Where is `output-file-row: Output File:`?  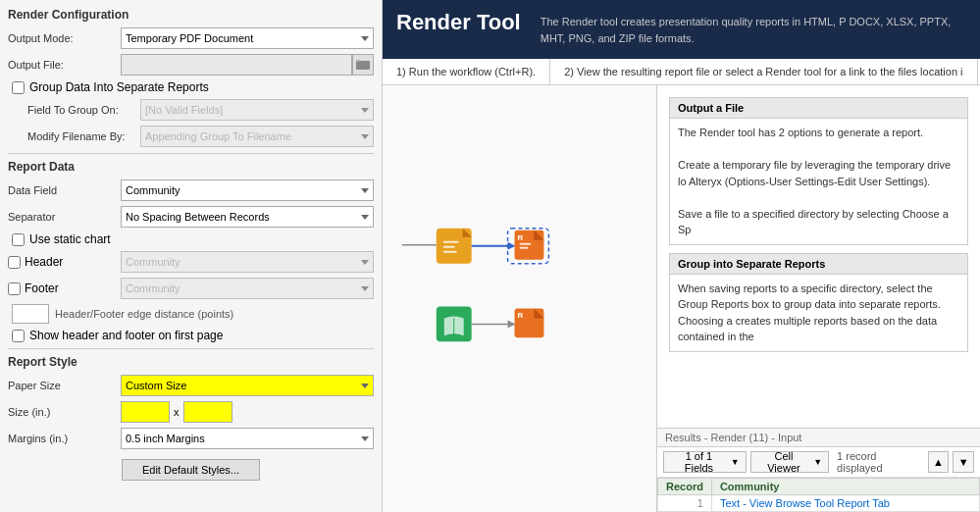 output-file-row: Output File: is located at coordinates (190, 65).